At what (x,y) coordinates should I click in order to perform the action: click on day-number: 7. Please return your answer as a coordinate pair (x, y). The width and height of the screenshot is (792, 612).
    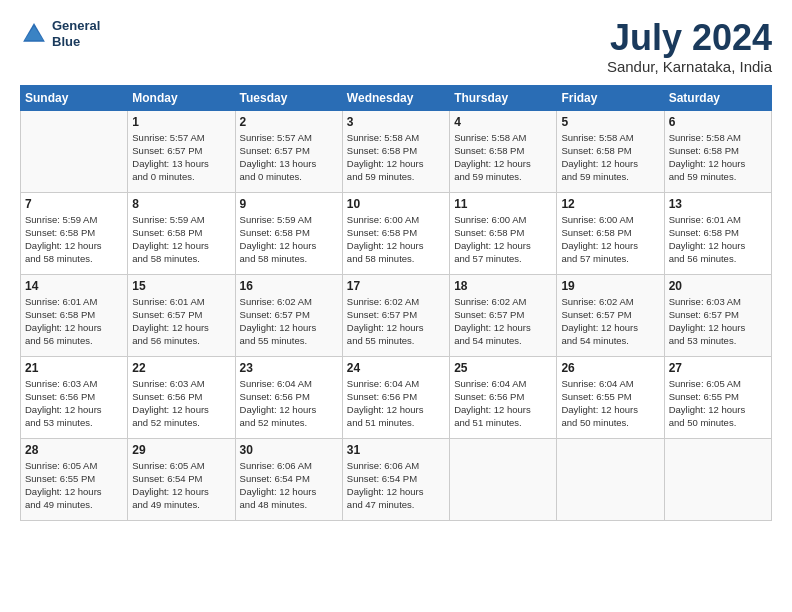
    Looking at the image, I should click on (74, 204).